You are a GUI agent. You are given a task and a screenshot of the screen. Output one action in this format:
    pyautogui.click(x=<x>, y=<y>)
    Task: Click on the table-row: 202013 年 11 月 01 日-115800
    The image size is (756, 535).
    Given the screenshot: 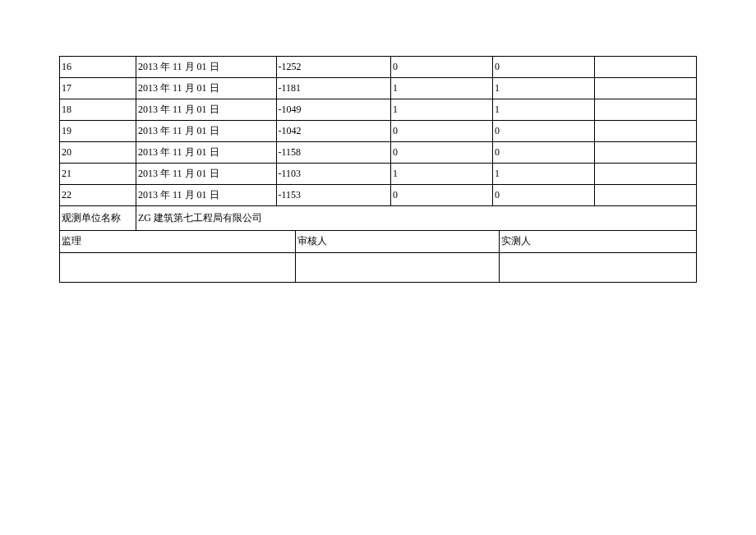 What is the action you would take?
    pyautogui.click(x=378, y=153)
    